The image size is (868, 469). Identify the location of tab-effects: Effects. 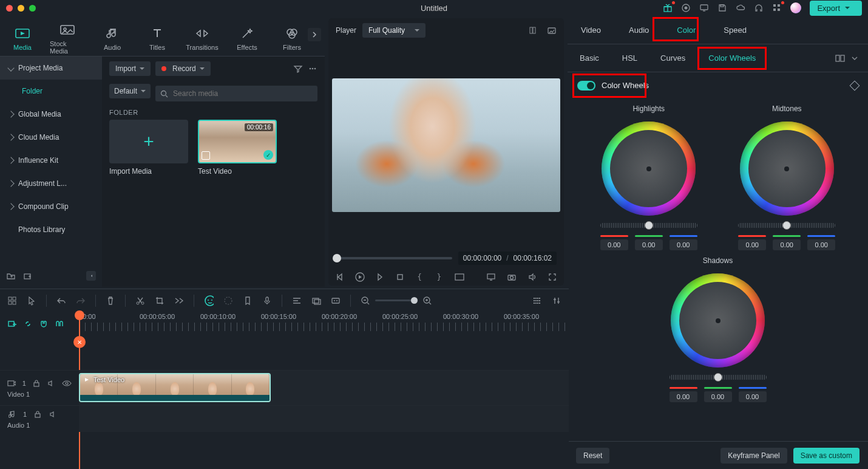
(247, 36).